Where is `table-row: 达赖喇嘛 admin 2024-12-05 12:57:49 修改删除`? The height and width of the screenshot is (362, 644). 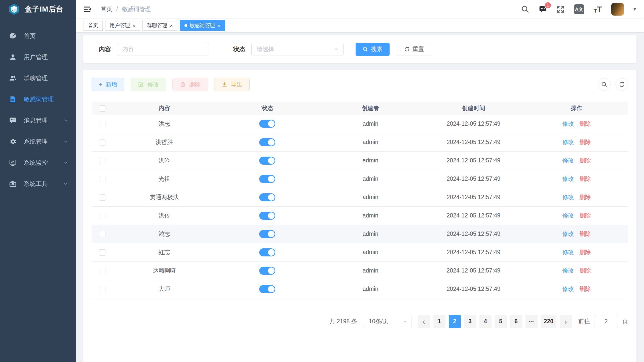
table-row: 达赖喇嘛 admin 2024-12-05 12:57:49 修改删除 is located at coordinates (360, 270).